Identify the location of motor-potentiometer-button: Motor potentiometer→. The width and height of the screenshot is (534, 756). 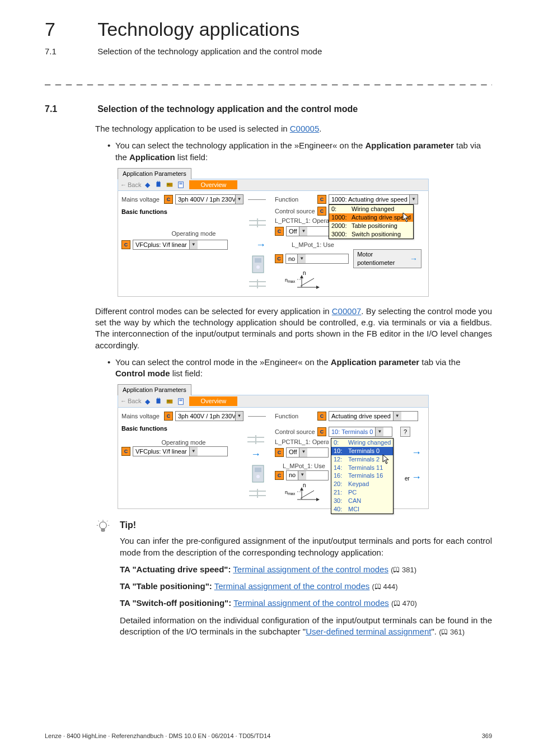
(387, 259).